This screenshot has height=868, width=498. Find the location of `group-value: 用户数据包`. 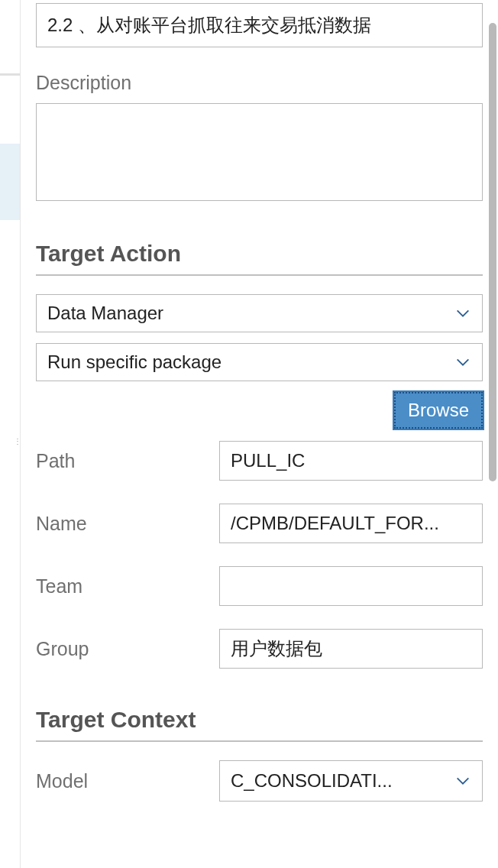

group-value: 用户数据包 is located at coordinates (351, 649).